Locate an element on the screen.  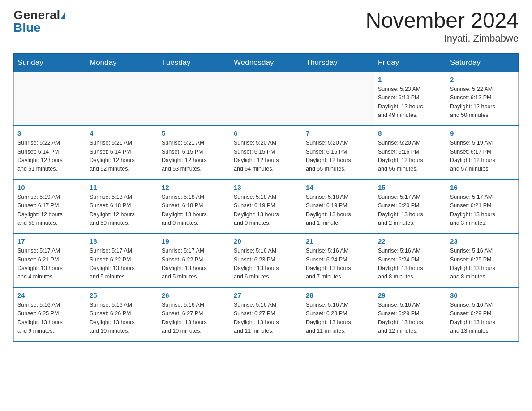
day-number: 15 is located at coordinates (410, 187).